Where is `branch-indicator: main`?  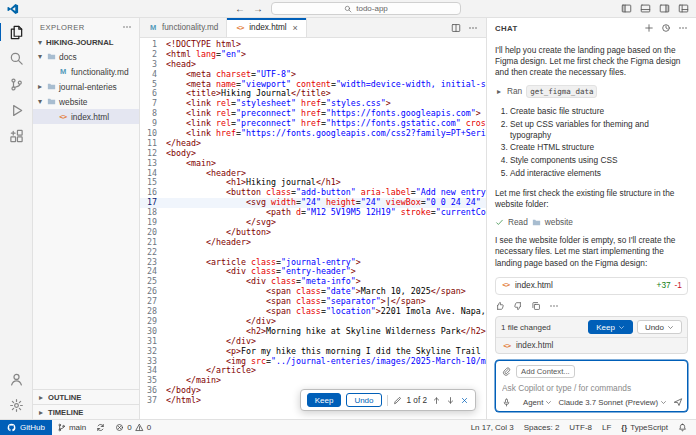
branch-indicator: main is located at coordinates (72, 428).